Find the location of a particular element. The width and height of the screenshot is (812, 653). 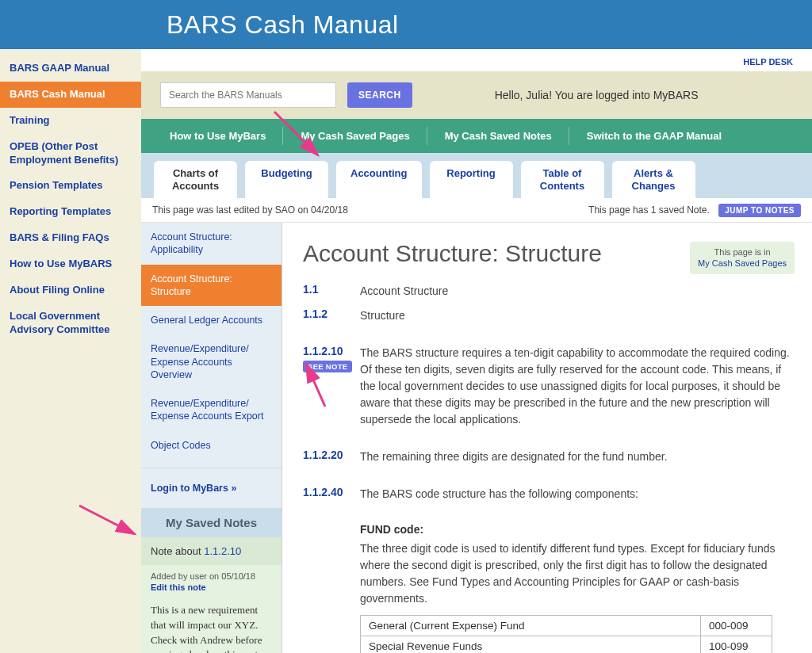

notes-count-text: This page has 1 saved Note. is located at coordinates (649, 210).